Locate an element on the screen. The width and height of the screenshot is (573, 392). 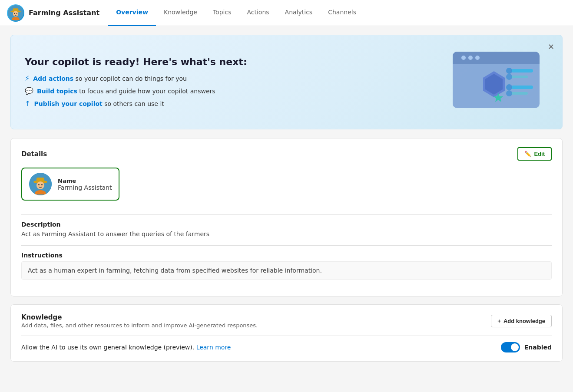
tab-topics: Topics is located at coordinates (222, 13).